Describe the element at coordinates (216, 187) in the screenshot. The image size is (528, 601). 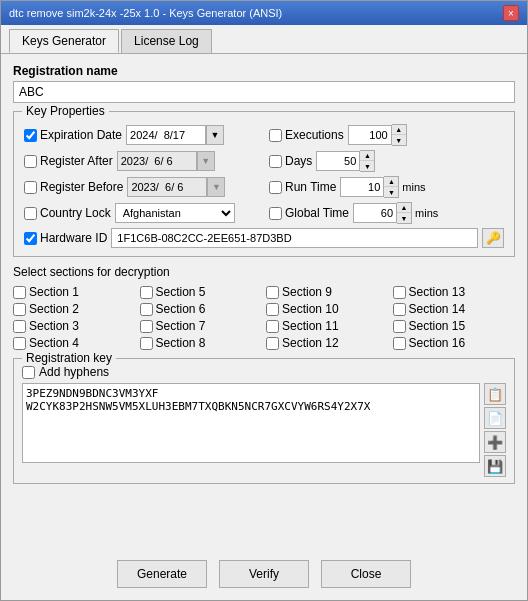
I see `register-before-calendar-btn: ▼` at that location.